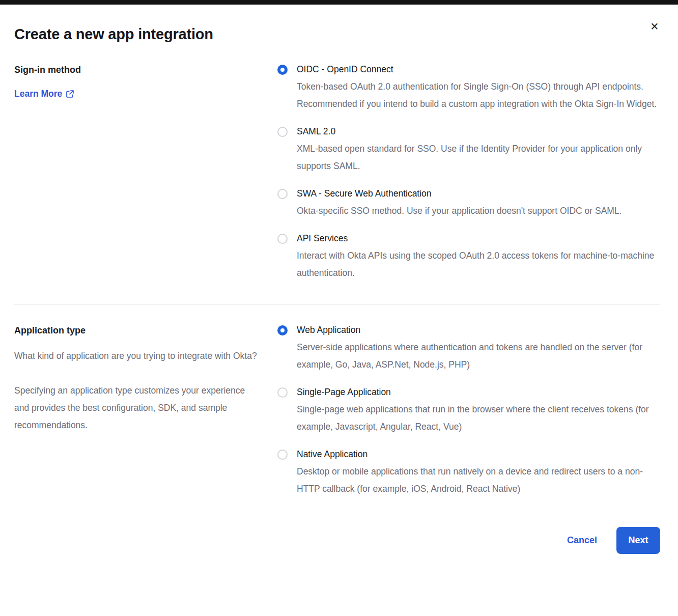  What do you see at coordinates (478, 157) in the screenshot?
I see `option-description: XML-based open standard for SSO. Use if …` at bounding box center [478, 157].